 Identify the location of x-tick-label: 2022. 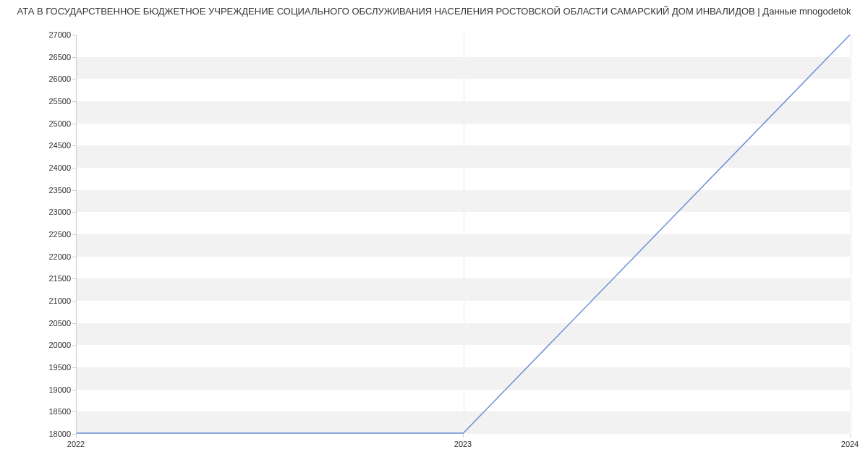
(76, 444).